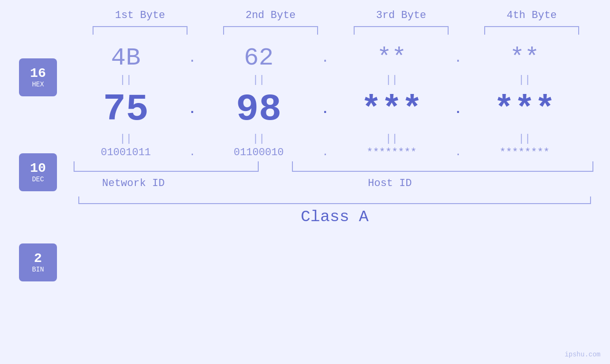 The height and width of the screenshot is (364, 610). What do you see at coordinates (140, 30) in the screenshot?
I see `bracket-byte1` at bounding box center [140, 30].